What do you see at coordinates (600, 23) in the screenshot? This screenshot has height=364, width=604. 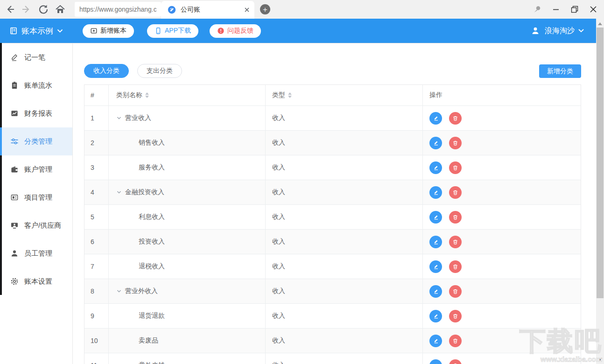 I see `scroll-up-icon` at bounding box center [600, 23].